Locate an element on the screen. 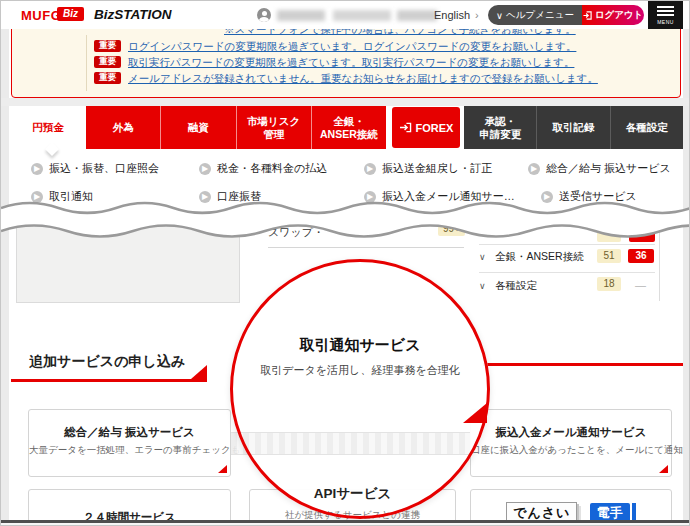 The width and height of the screenshot is (690, 526). card-desc: 口座に振込入金があったことを、メールにて通知 is located at coordinates (571, 450).